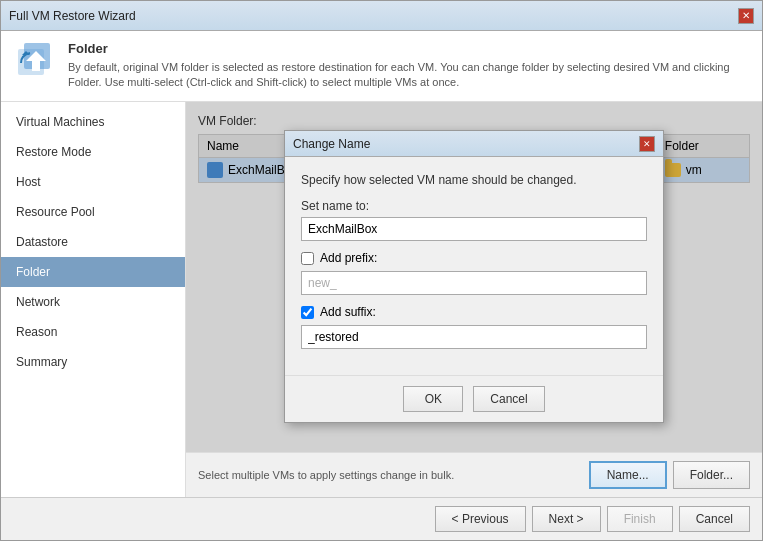 This screenshot has width=763, height=541. What do you see at coordinates (382, 16) in the screenshot?
I see `titlebar: Full VM Restore Wizard ✕` at bounding box center [382, 16].